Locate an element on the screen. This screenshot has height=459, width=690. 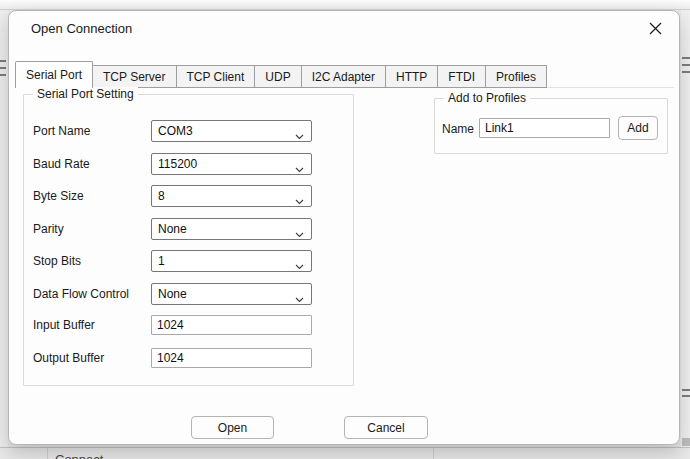
stop-bits-dropdown: 1 is located at coordinates (232, 261).